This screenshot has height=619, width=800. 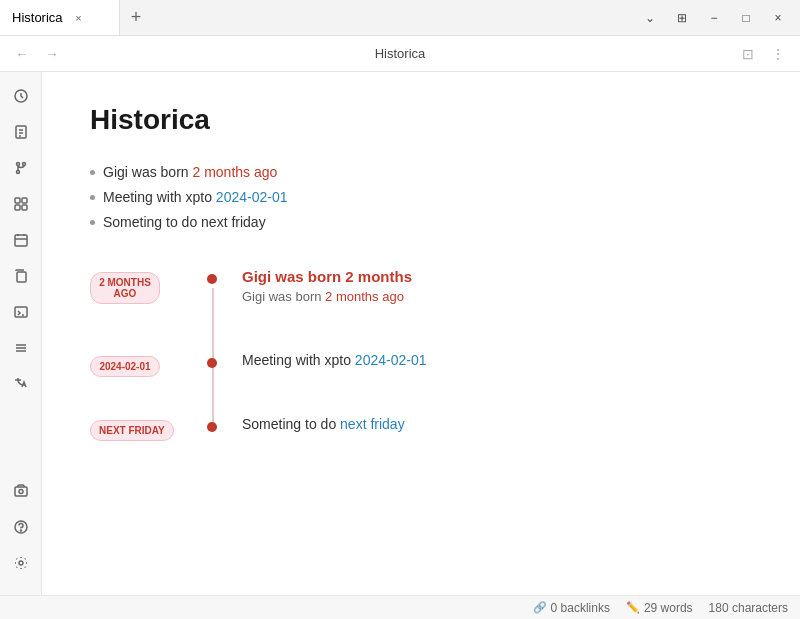 I want to click on status-bar: 🔗 0 backlinks ✏️ 29 words 180 characters, so click(x=400, y=607).